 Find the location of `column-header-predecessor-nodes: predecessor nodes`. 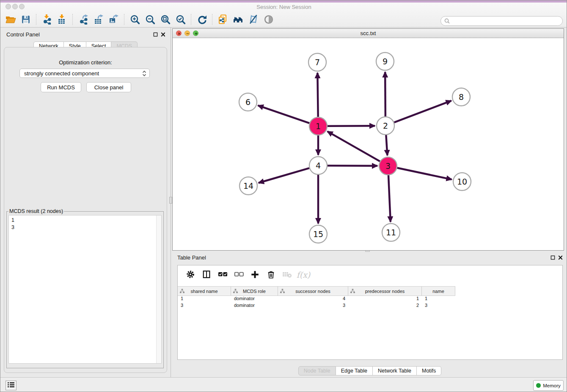

column-header-predecessor-nodes: predecessor nodes is located at coordinates (385, 291).